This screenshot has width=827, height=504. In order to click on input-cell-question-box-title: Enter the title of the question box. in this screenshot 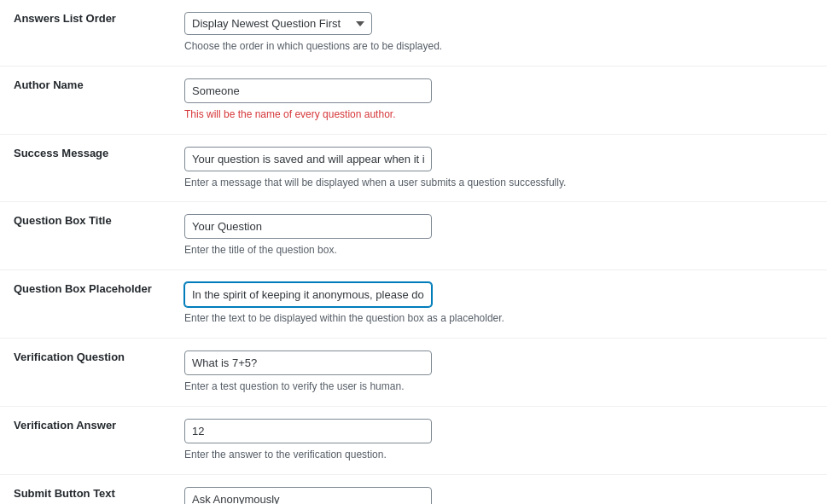, I will do `click(498, 236)`.